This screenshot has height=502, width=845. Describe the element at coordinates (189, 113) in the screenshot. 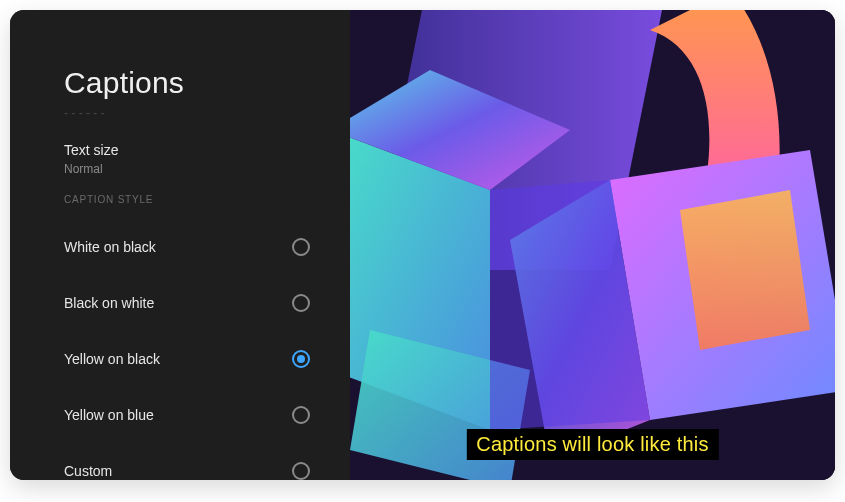

I see `previous-setting-faded: - - - - - -` at that location.